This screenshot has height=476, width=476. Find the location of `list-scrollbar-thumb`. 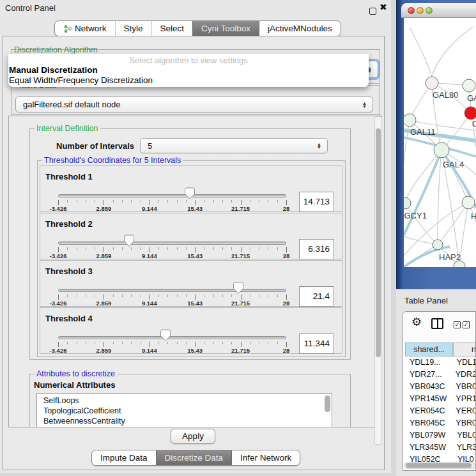

list-scrollbar-thumb is located at coordinates (327, 404).